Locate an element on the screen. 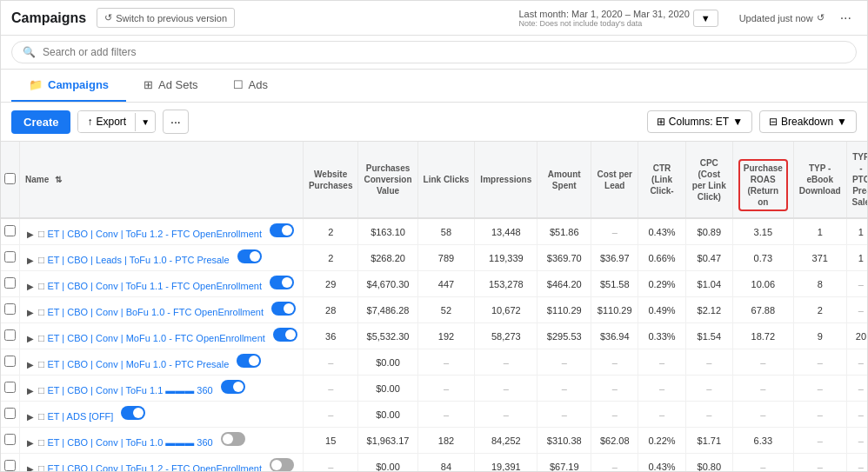 The width and height of the screenshot is (868, 472). table-row: ▶ □ ET | CBO | Conv | MoFu 1.0 - PTC Pre… is located at coordinates (434, 362).